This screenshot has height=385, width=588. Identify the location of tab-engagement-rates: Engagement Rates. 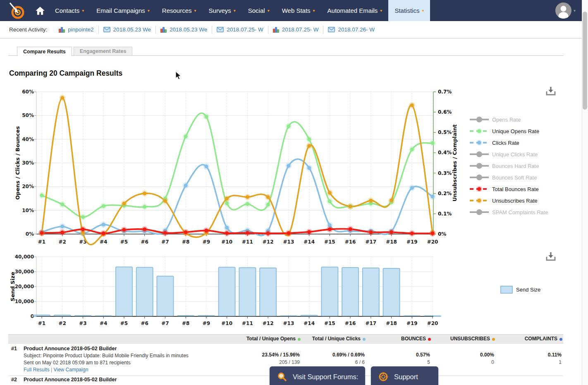
(103, 51).